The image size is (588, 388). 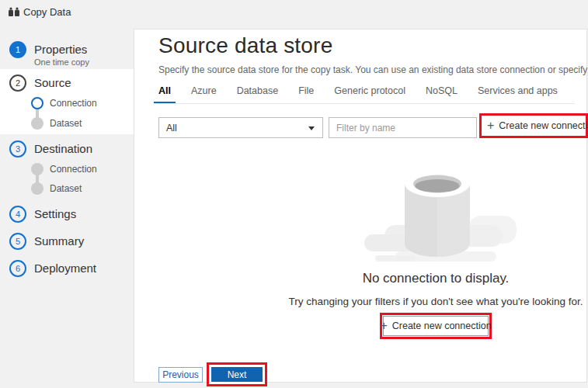 What do you see at coordinates (402, 127) in the screenshot?
I see `filter-by-name-input` at bounding box center [402, 127].